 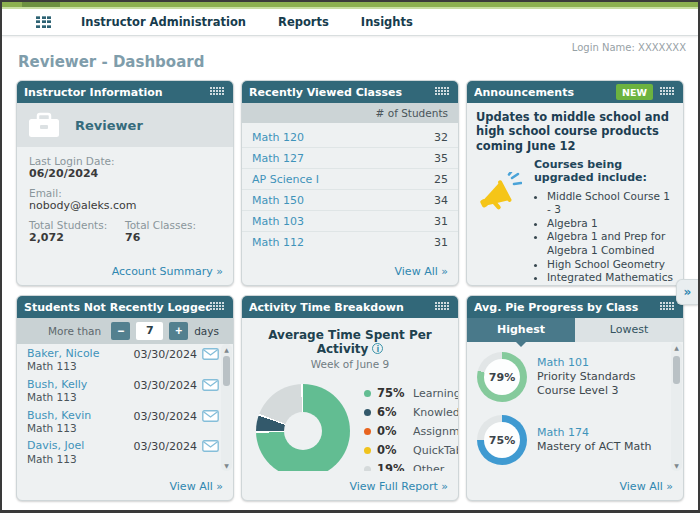 What do you see at coordinates (150, 331) in the screenshot?
I see `days-value: 7` at bounding box center [150, 331].